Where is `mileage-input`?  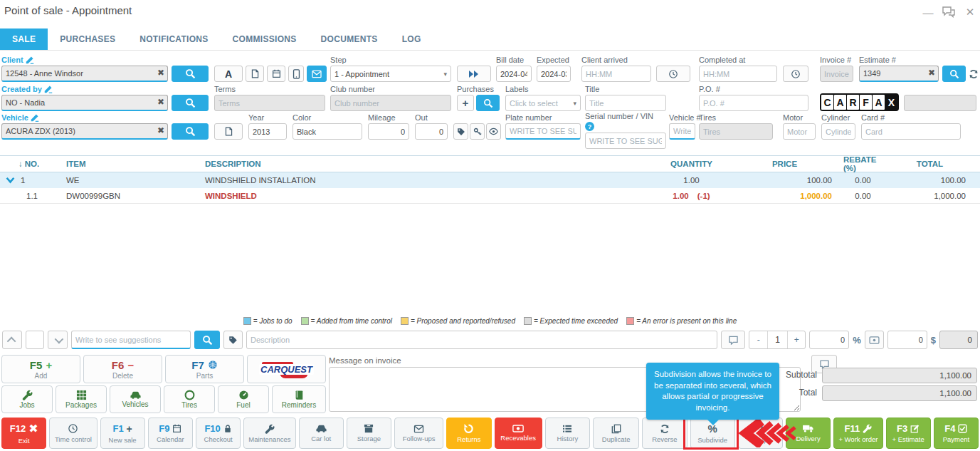 mileage-input is located at coordinates (389, 131).